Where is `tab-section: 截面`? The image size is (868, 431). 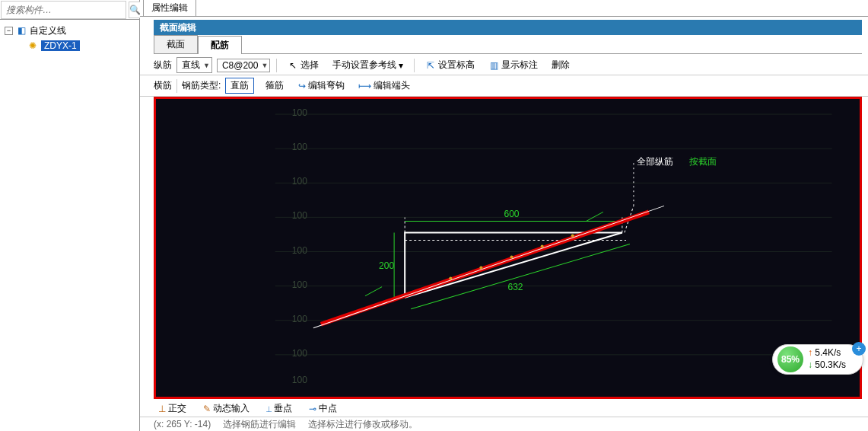
tab-section: 截面 is located at coordinates (176, 44).